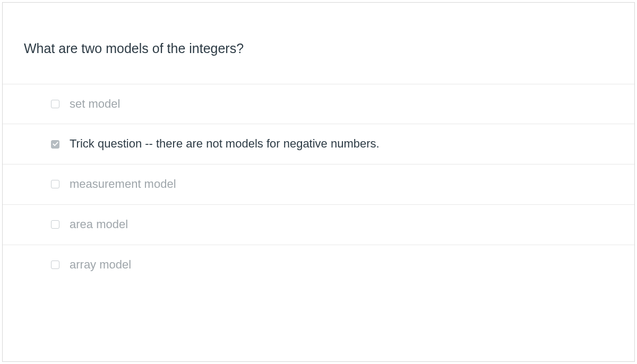 This screenshot has width=637, height=364. Describe the element at coordinates (123, 185) in the screenshot. I see `option-label: measurement model` at that location.